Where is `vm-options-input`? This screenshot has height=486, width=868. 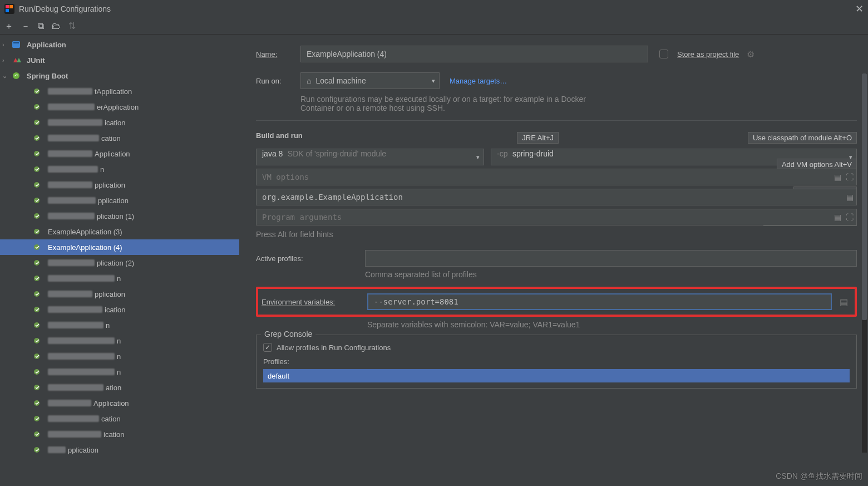 vm-options-input is located at coordinates (556, 177).